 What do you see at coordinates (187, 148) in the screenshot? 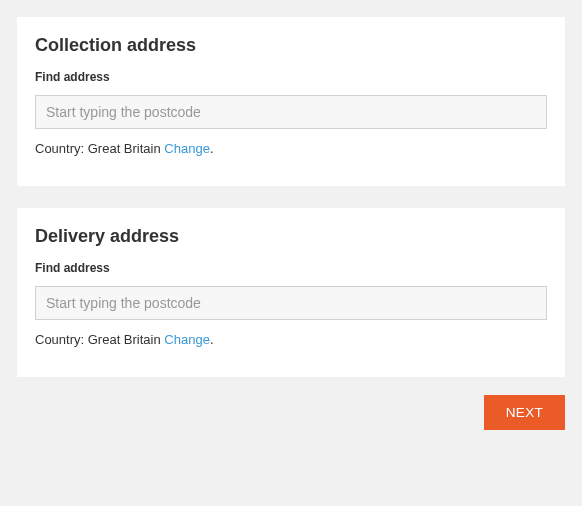
I see `collection-change-link: Change` at bounding box center [187, 148].